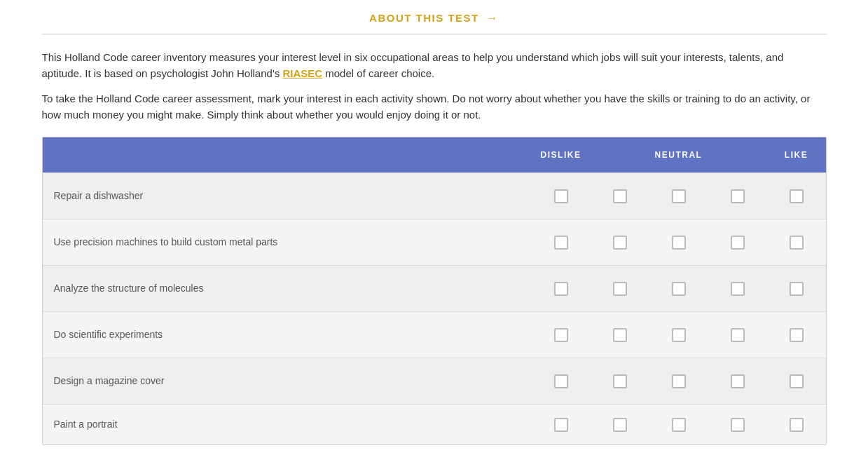  Describe the element at coordinates (434, 66) in the screenshot. I see `paragraph-1: This Holland Code career inventory measu…` at that location.